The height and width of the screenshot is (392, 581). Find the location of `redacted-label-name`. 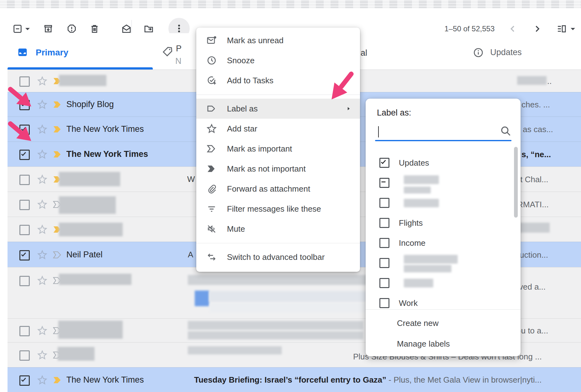

redacted-label-name is located at coordinates (421, 203).